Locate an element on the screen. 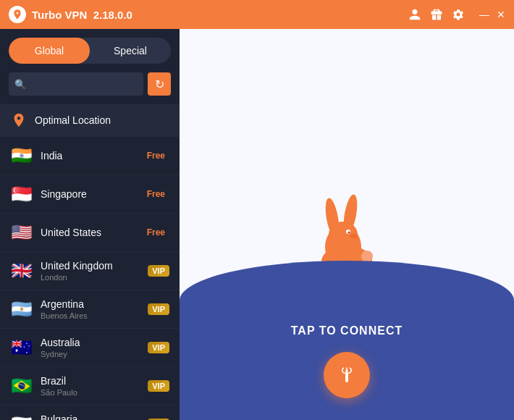  flag-brazil: 🇧🇷 is located at coordinates (22, 386).